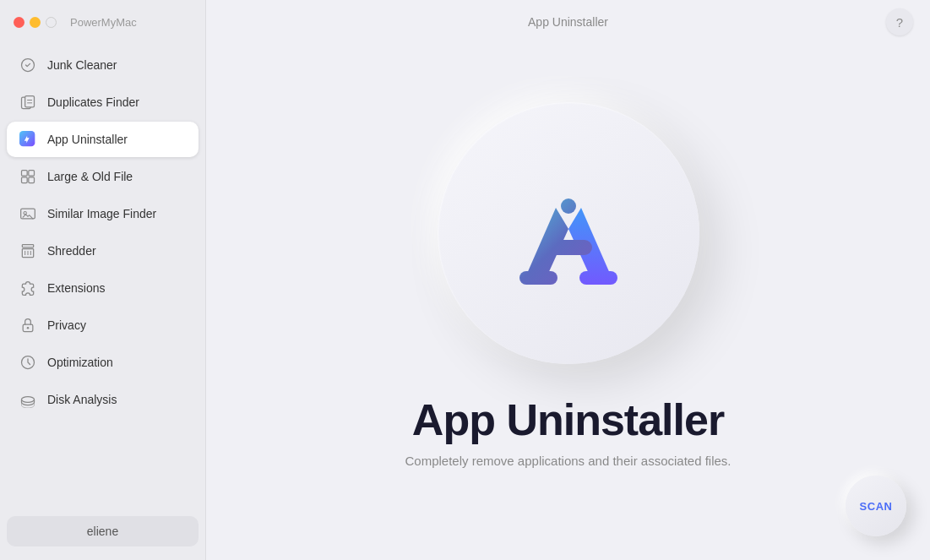  I want to click on main-header-title: App Uninstaller, so click(568, 22).